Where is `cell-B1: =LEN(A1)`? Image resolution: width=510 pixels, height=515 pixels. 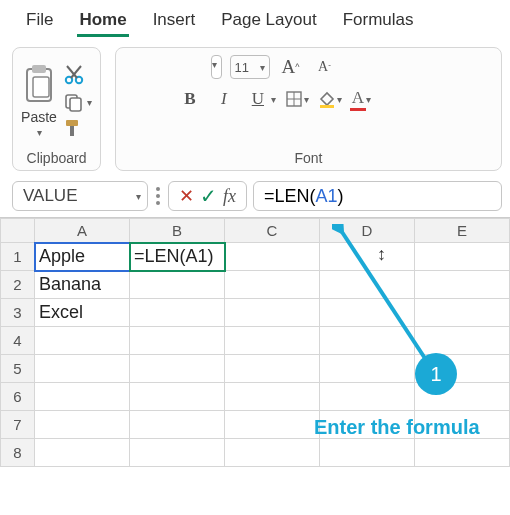
cell-B1: =LEN(A1) is located at coordinates (178, 257).